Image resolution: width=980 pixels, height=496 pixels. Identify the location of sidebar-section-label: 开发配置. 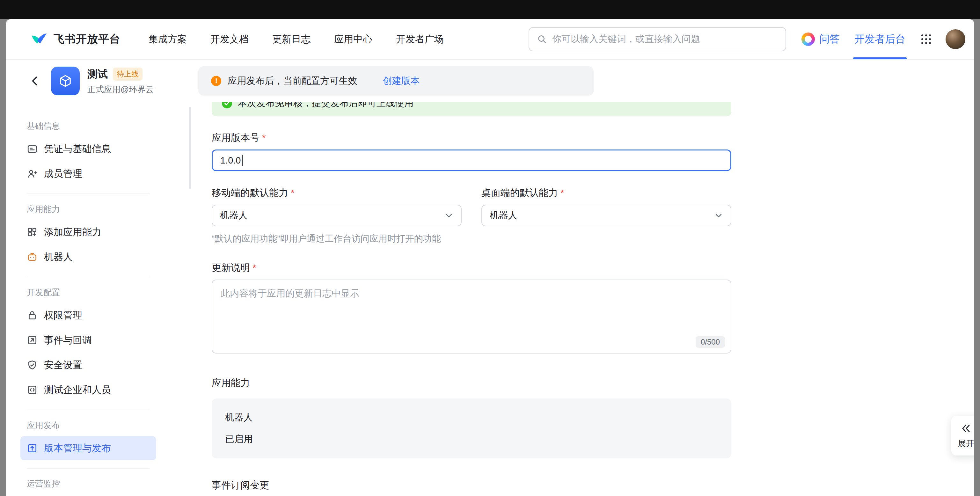
(91, 293).